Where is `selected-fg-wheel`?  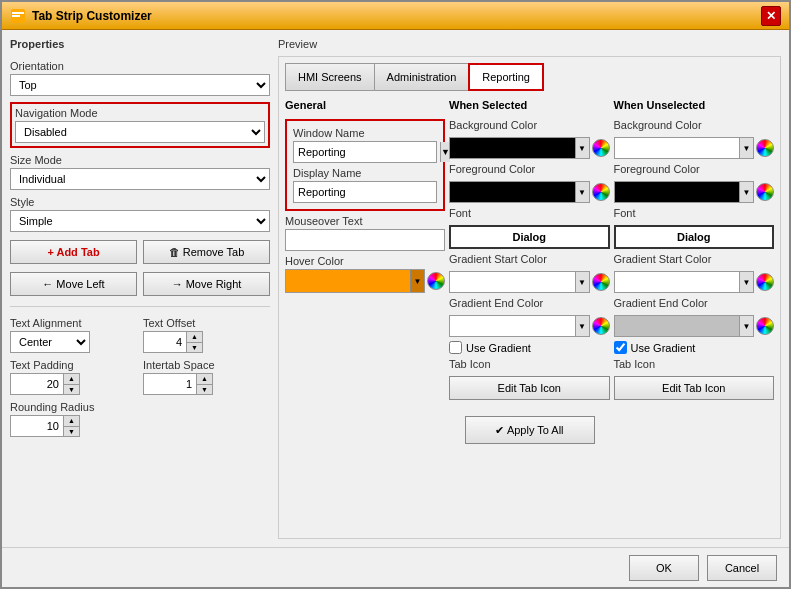
selected-fg-wheel is located at coordinates (601, 192).